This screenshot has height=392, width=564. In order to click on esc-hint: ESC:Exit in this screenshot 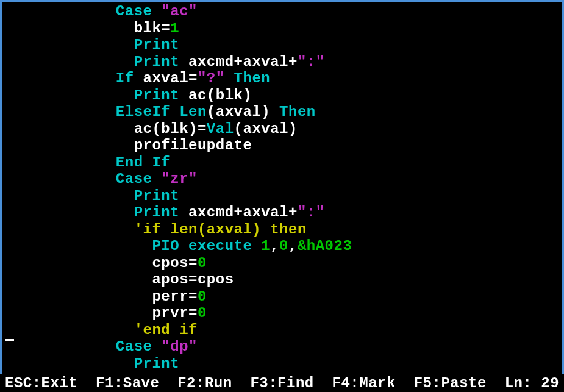, I will do `click(41, 383)`.